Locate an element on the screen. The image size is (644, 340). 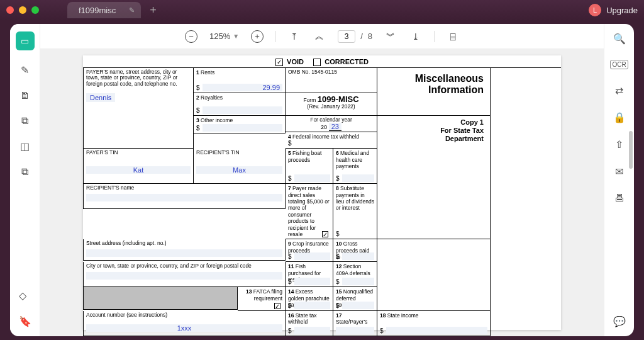
box10-field is located at coordinates (358, 256).